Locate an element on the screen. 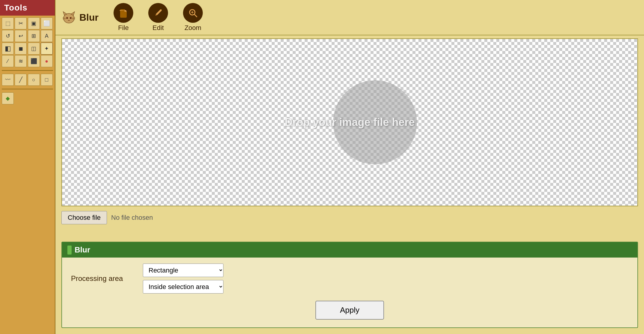  edit-label: Edit is located at coordinates (158, 28).